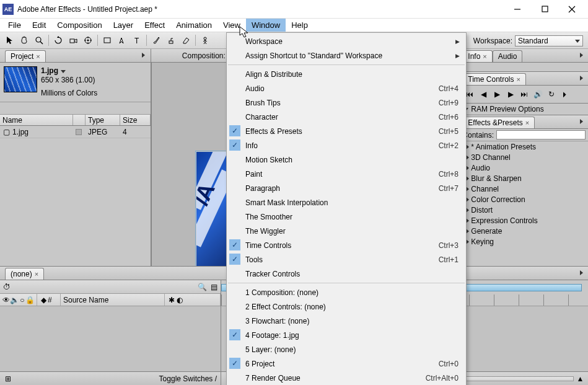 The width and height of the screenshot is (588, 385). Describe the element at coordinates (524, 195) in the screenshot. I see `effects-list: * Animation Presets3D ChannelAudioBlur &…` at that location.